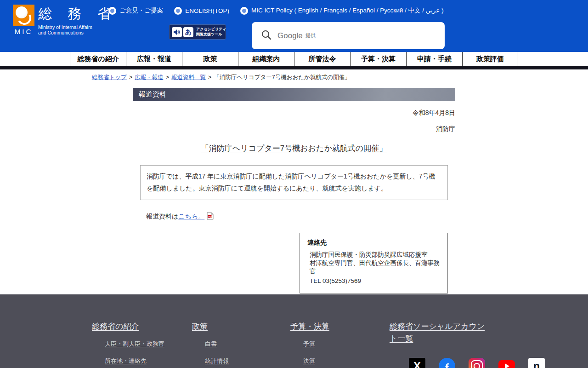  Describe the element at coordinates (115, 327) in the screenshot. I see `footer-heading-about: 総務省の紹介` at that location.